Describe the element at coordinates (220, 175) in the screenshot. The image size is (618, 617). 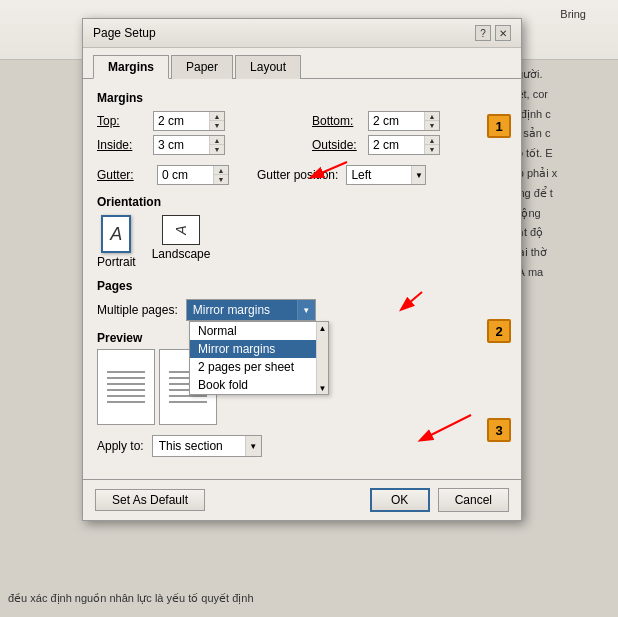
I see `gutter-spinner-buttons: ▲ ▼` at that location.